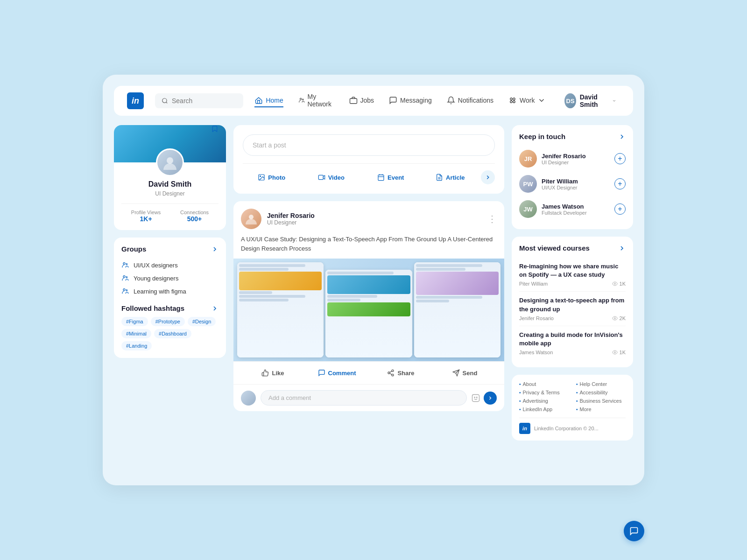 The image size is (747, 560). I want to click on user-avatar-img: DS, so click(570, 101).